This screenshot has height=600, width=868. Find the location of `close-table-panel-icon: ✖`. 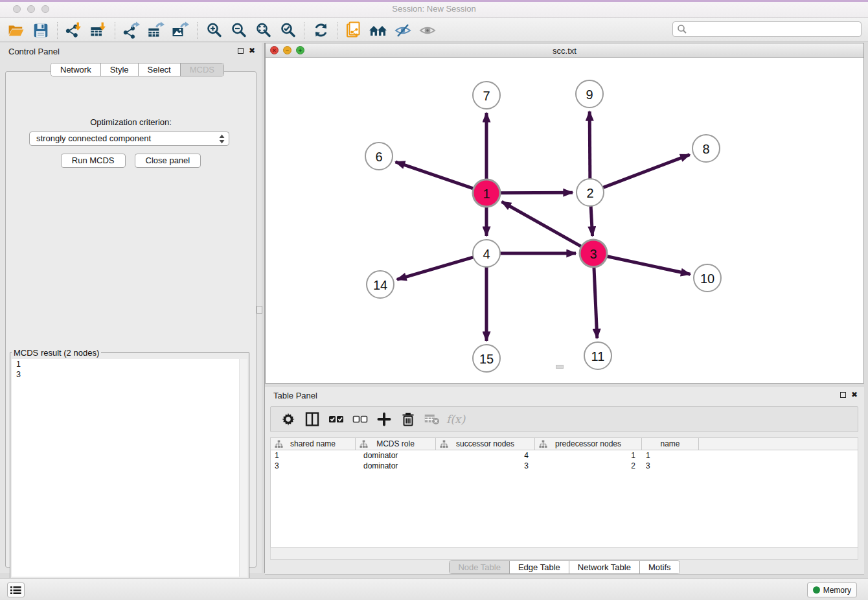

close-table-panel-icon: ✖ is located at coordinates (854, 395).